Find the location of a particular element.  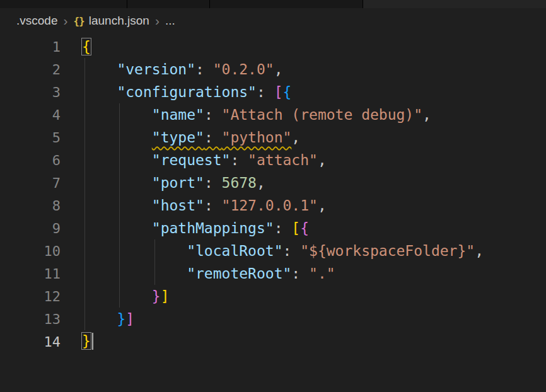

code-text: } is located at coordinates (77, 342).